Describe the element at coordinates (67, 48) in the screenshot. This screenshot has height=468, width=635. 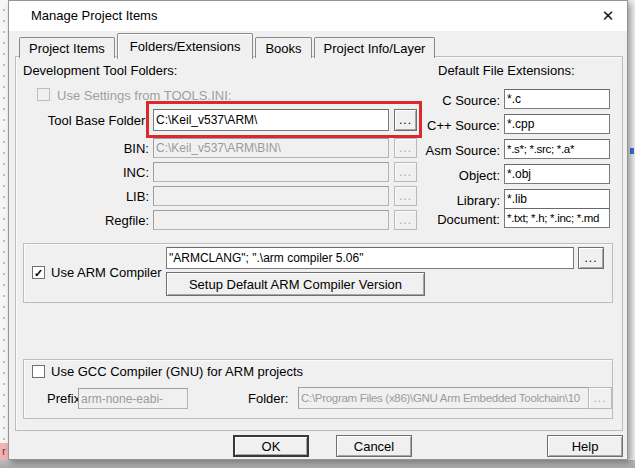
I see `tab-project-items: Project Items` at that location.